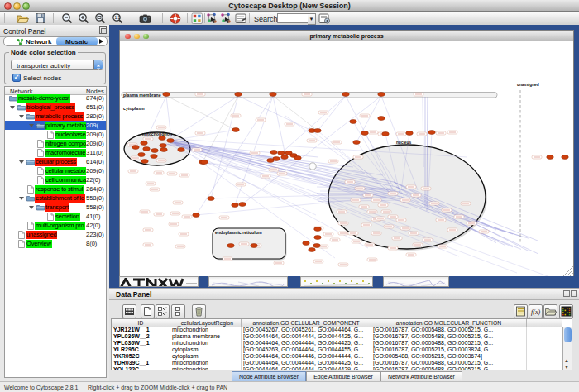 Image resolution: width=579 pixels, height=392 pixels. Describe the element at coordinates (142, 95) in the screenshot. I see `svg-text: plasma membrane` at that location.